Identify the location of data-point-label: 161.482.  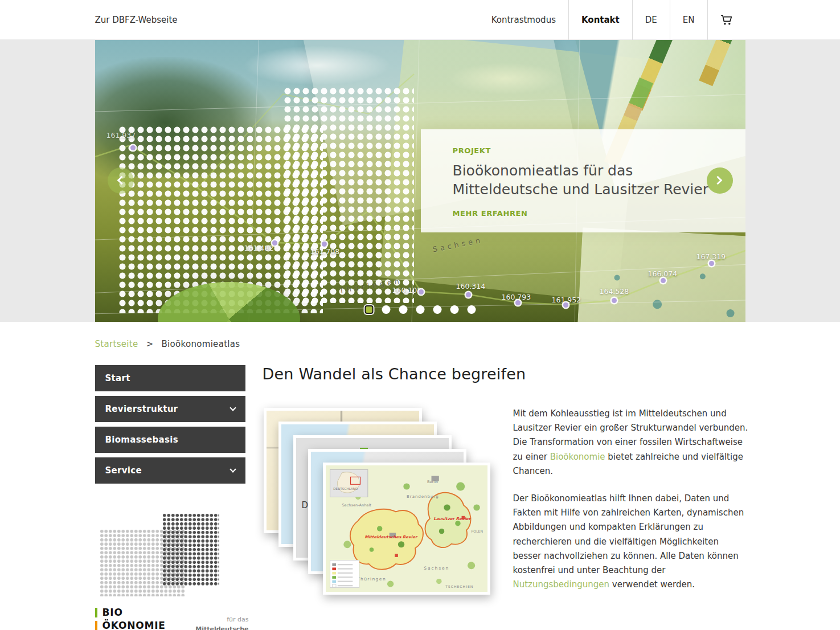
(259, 248).